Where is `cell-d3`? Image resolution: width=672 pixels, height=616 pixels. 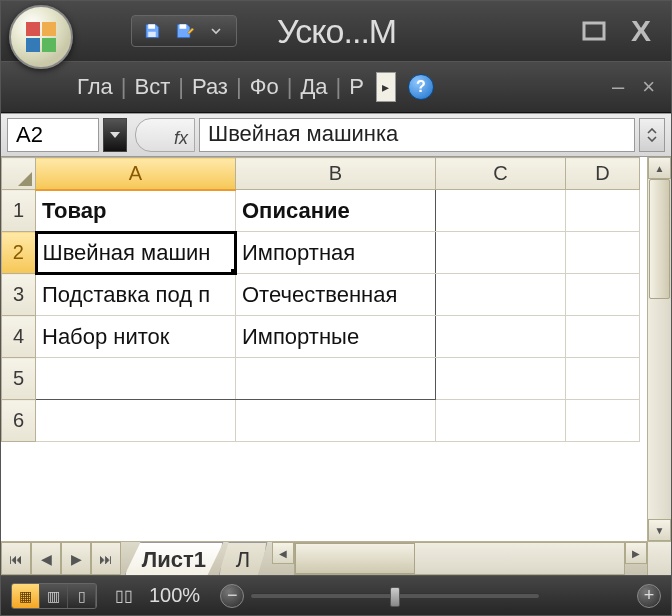
cell-d3 is located at coordinates (603, 295).